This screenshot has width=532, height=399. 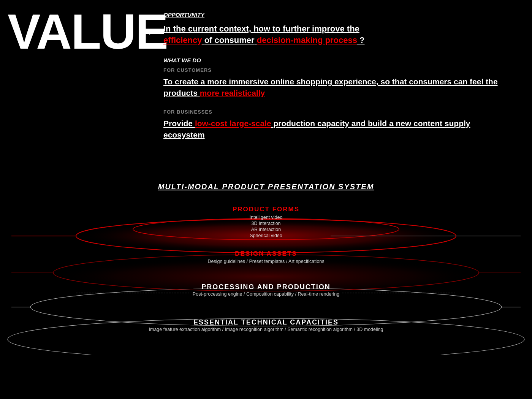 What do you see at coordinates (336, 112) in the screenshot?
I see `for-businesses-label: FOR BUSINESSES` at bounding box center [336, 112].